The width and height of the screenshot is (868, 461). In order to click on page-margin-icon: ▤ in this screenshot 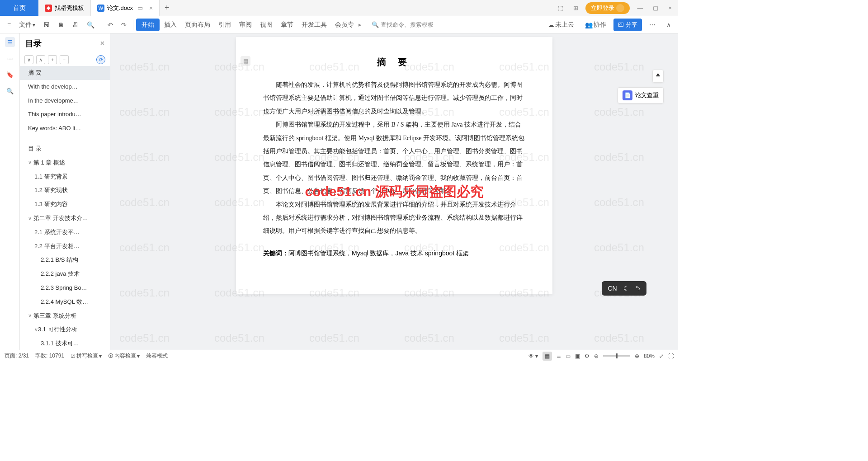, I will do `click(245, 61)`.